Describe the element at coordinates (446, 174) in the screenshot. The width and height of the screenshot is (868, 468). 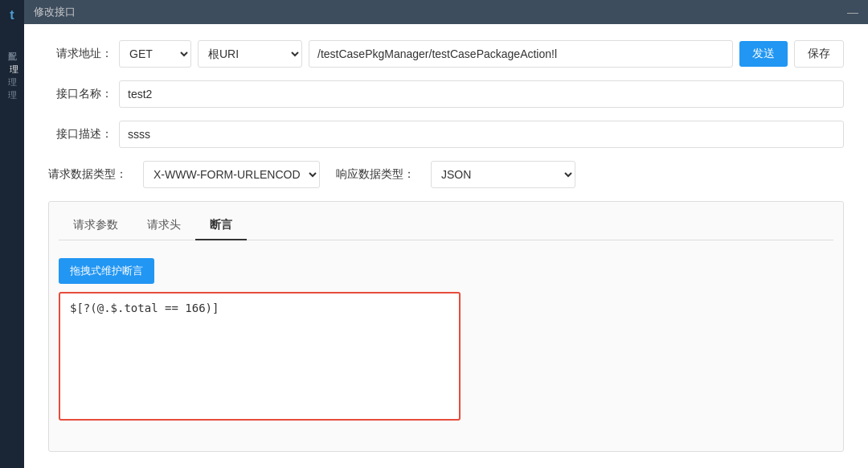
I see `data-type-row: 请求数据类型： X-WWW-FORM-URLENCODED JSON FORM-…` at that location.